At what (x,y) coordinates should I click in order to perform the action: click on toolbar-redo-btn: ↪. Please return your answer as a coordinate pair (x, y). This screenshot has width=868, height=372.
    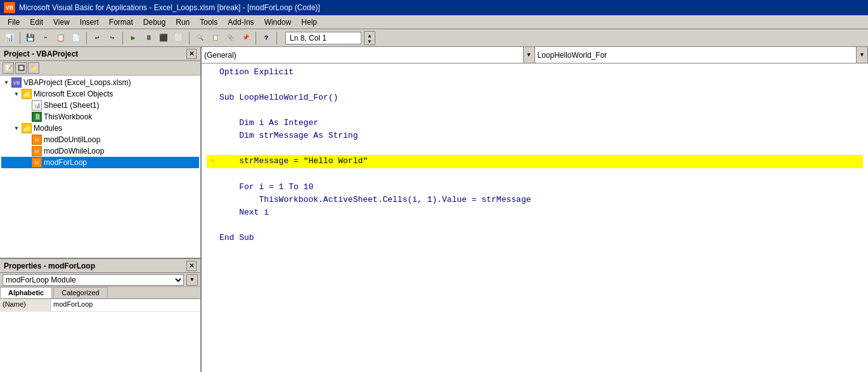
    Looking at the image, I should click on (112, 38).